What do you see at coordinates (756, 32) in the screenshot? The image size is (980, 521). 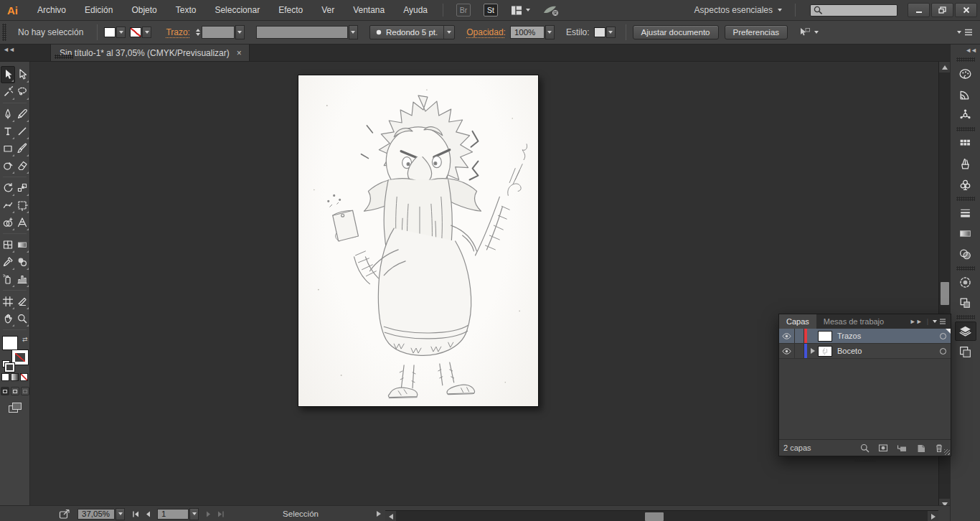 I see `preferences-button: Preferencias` at bounding box center [756, 32].